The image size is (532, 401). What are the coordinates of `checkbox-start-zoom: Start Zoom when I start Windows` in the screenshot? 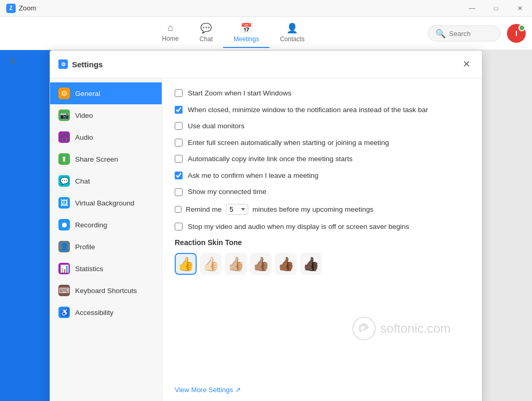 It's located at (322, 93).